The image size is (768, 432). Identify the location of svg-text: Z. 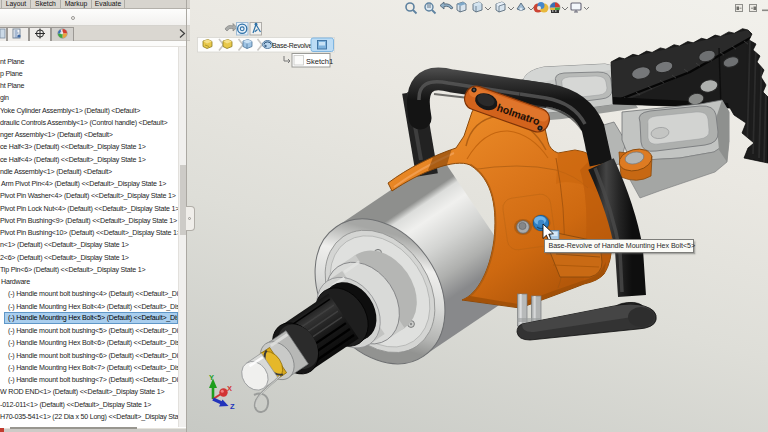
(232, 406).